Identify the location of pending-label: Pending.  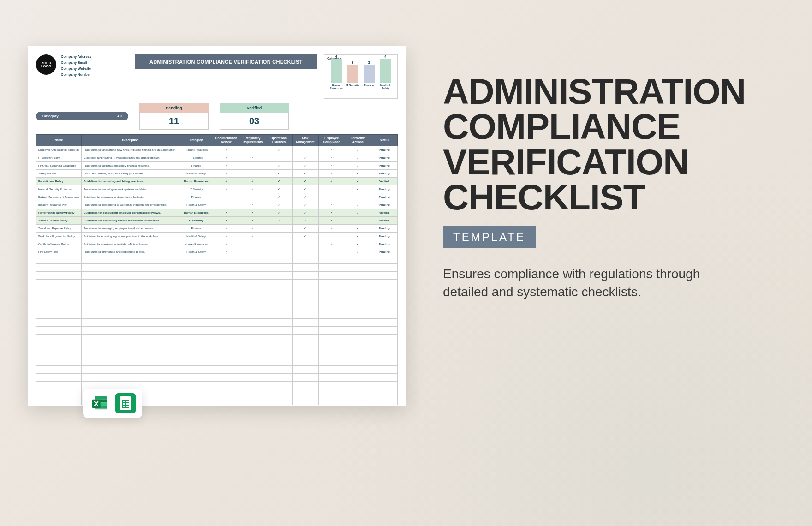
(174, 108).